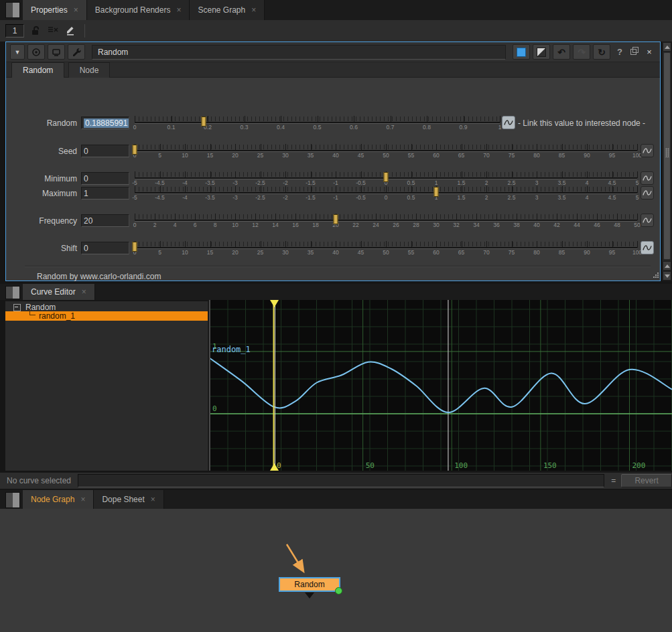  I want to click on node-output-connector, so click(310, 596).